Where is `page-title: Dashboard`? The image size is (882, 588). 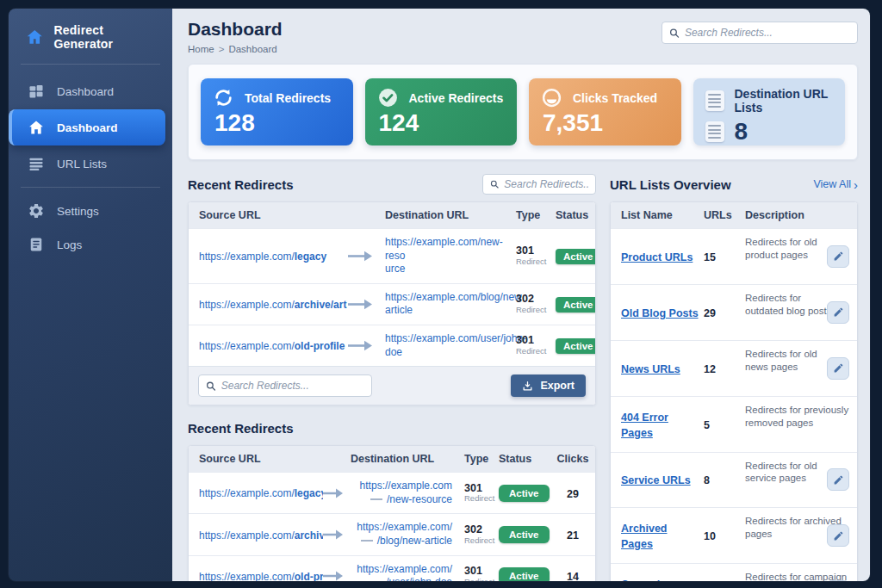 page-title: Dashboard is located at coordinates (235, 29).